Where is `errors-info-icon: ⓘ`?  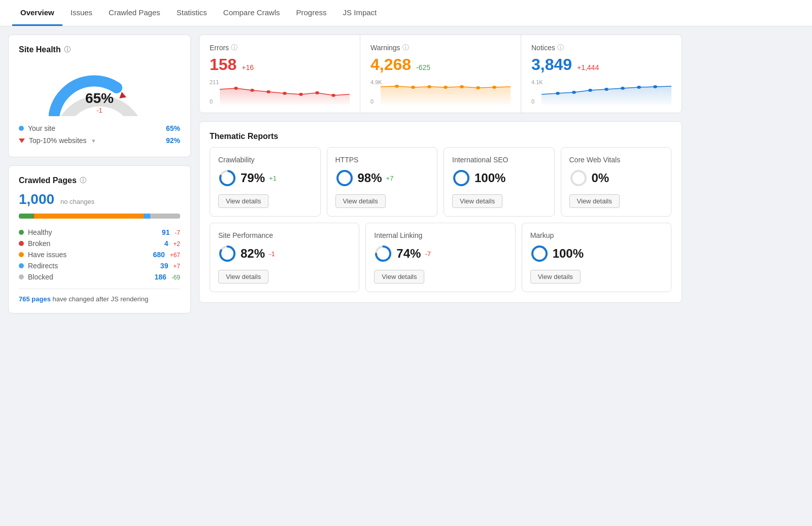
errors-info-icon: ⓘ is located at coordinates (234, 48).